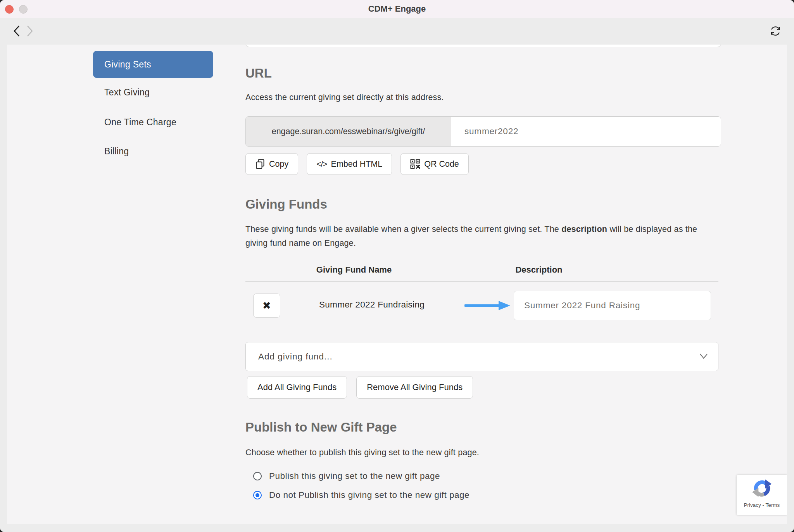 Image resolution: width=794 pixels, height=532 pixels. I want to click on copy-button-label: Copy, so click(279, 164).